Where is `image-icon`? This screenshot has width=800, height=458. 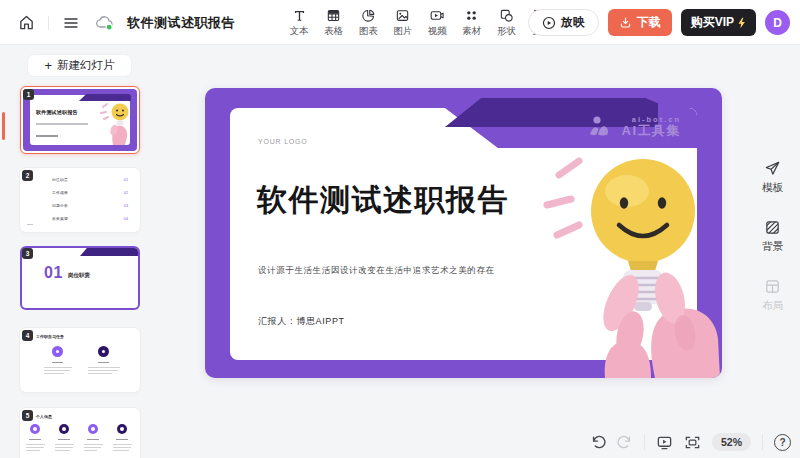
image-icon is located at coordinates (402, 15).